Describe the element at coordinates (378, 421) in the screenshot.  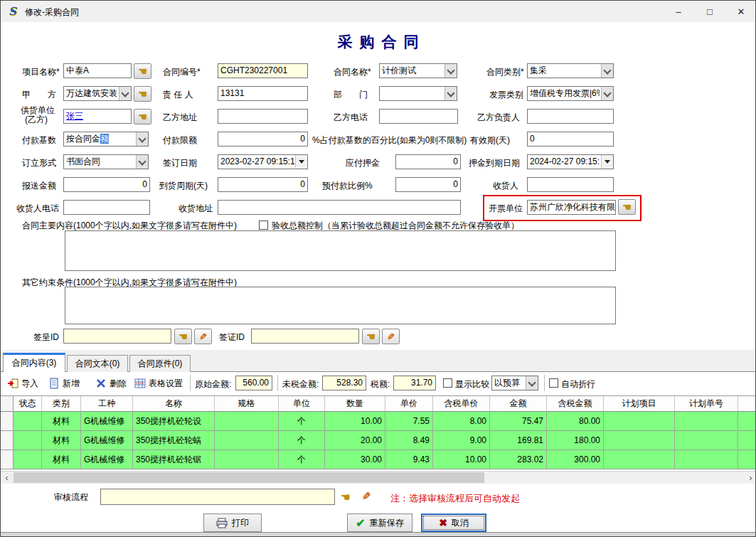
I see `table-row: 材料 G机械维修 350搅拌机砼轮设 个 10.00 7.55 8.00 75.…` at that location.